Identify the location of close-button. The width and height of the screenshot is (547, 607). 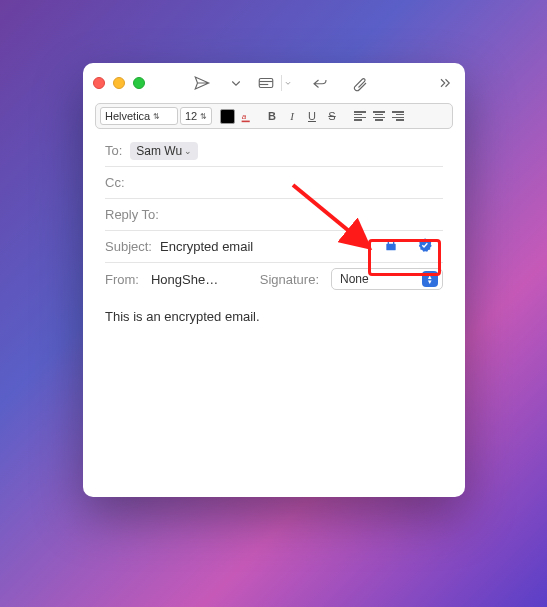
(99, 83).